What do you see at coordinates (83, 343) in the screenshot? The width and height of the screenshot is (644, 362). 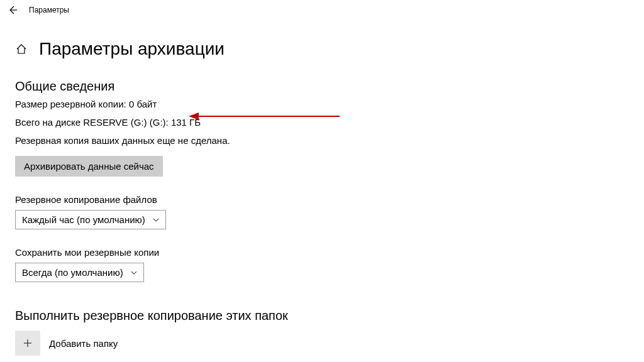 I see `add-folder-label: Добавить папку` at bounding box center [83, 343].